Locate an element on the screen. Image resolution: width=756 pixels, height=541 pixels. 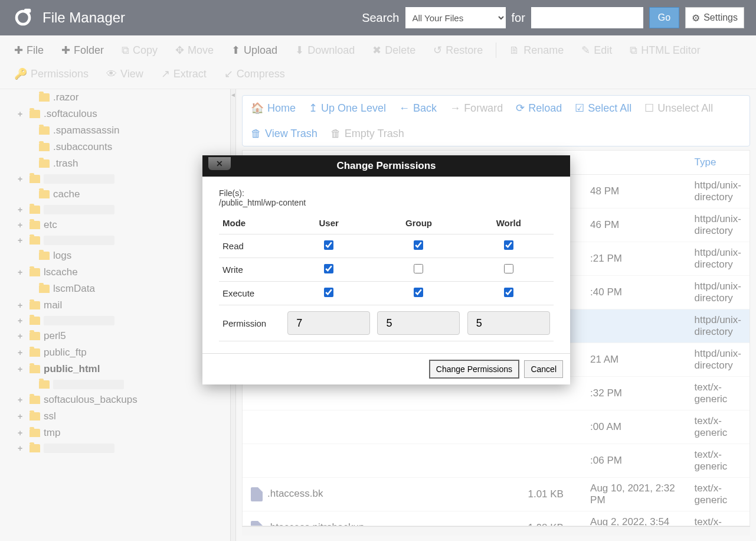
view-button: 👁View is located at coordinates (125, 74).